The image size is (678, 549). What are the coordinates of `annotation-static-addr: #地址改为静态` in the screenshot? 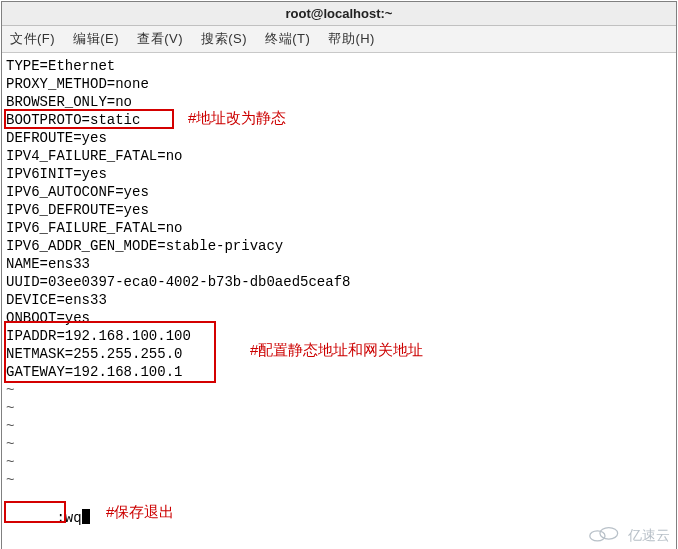 It's located at (237, 118).